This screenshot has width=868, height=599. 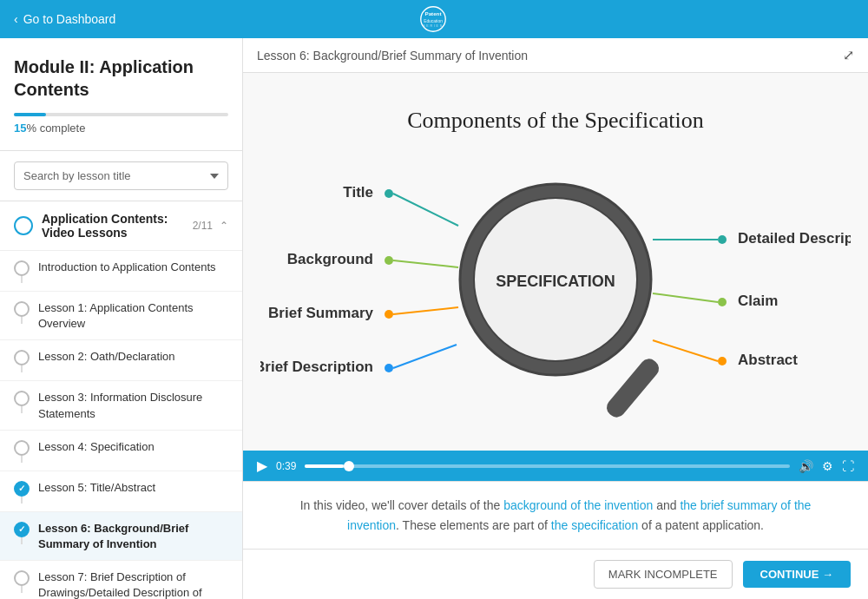 What do you see at coordinates (358, 193) in the screenshot?
I see `svg-text: Title` at bounding box center [358, 193].